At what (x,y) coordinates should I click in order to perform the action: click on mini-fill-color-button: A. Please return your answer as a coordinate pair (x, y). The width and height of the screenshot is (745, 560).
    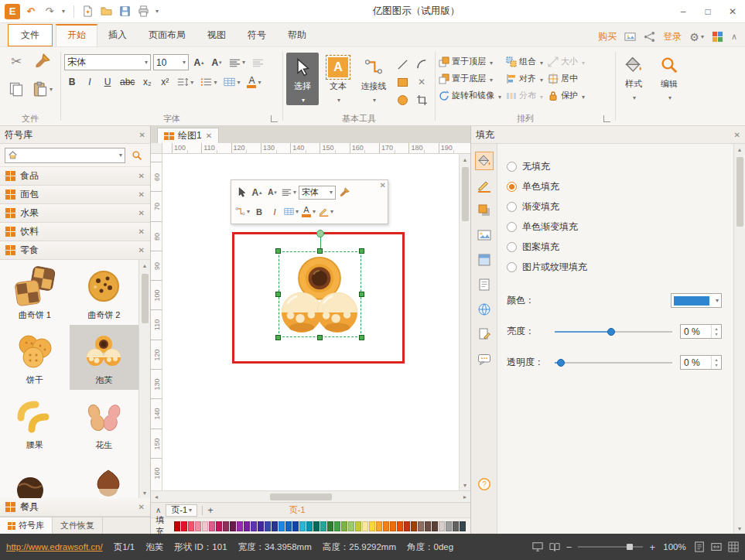
    Looking at the image, I should click on (309, 212).